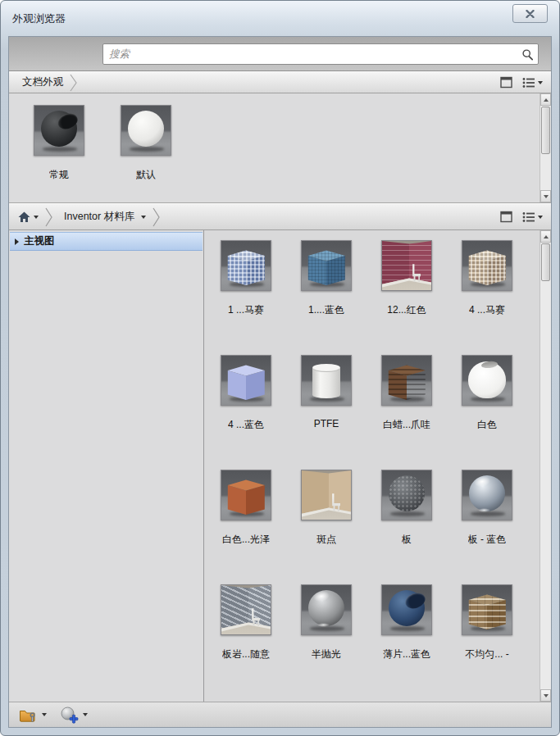 Image resolution: width=560 pixels, height=736 pixels. I want to click on thumb-cylinder-body, so click(326, 384).